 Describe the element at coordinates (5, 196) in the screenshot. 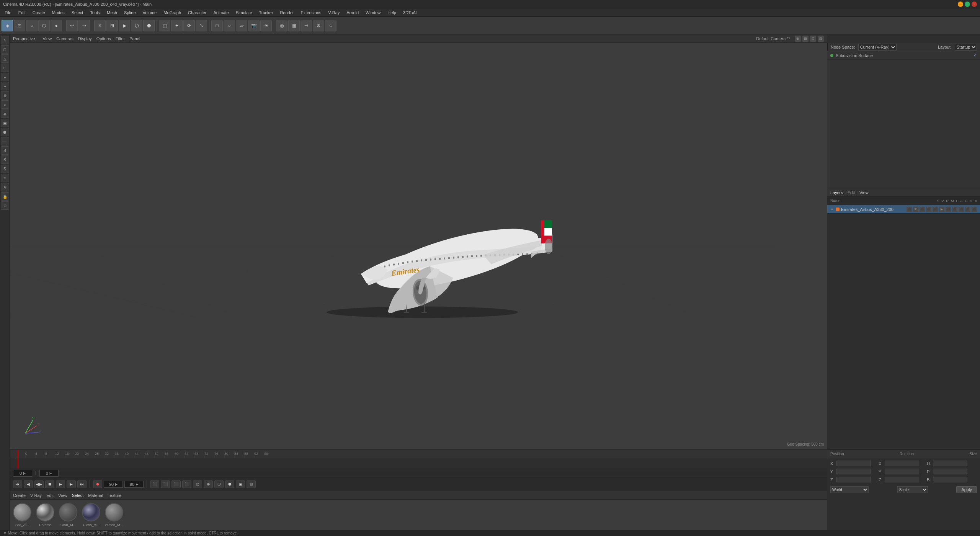

I see `sidebar-tool-18: 🔒` at that location.